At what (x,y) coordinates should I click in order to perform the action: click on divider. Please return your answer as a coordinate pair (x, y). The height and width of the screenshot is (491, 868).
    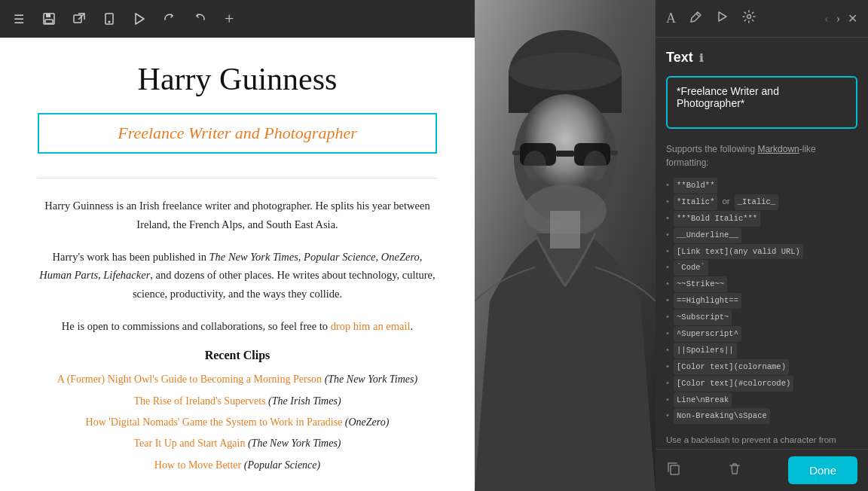
    Looking at the image, I should click on (237, 178).